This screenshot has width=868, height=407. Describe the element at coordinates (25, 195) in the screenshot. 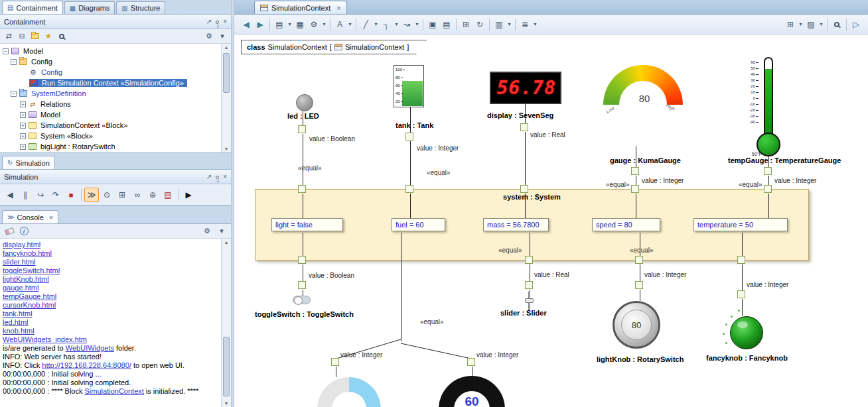

I see `pause-button: ∥` at that location.